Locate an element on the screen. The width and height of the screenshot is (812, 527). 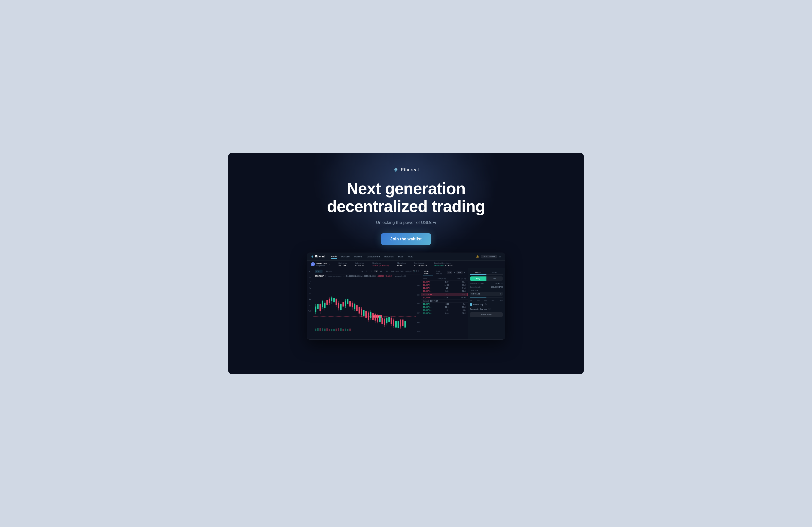
chart-ohlc-info: ETH-PERP 5 dexscreener.com ● O 1.9982 H … is located at coordinates (367, 276).